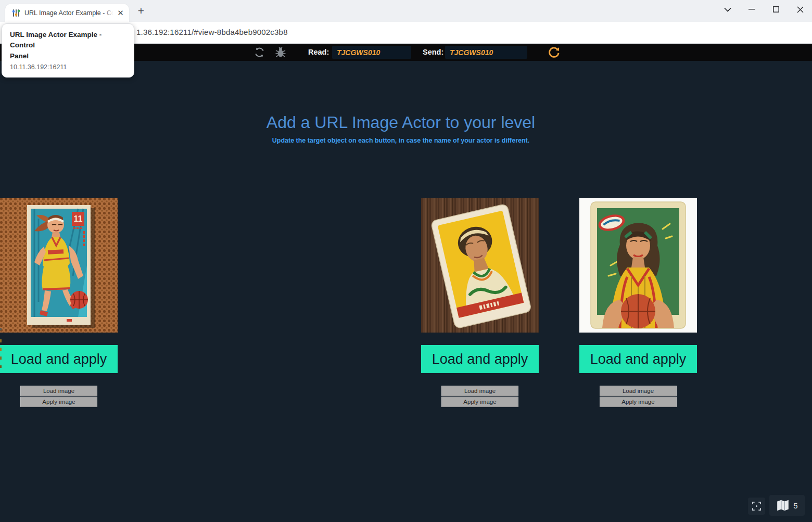  What do you see at coordinates (480, 402) in the screenshot?
I see `apply-image-button-1: Apply image` at bounding box center [480, 402].